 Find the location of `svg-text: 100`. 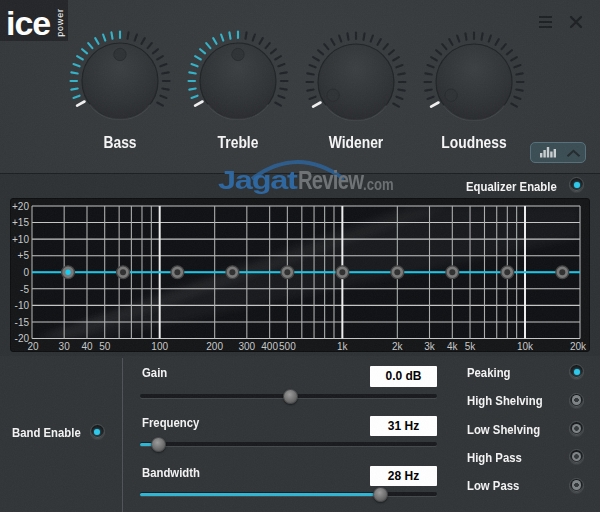

svg-text: 100 is located at coordinates (160, 346).